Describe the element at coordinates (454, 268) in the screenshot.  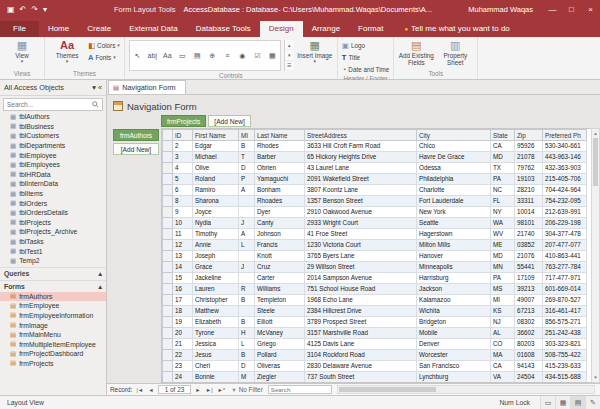
I see `cell-city: Minneapolis` at that location.